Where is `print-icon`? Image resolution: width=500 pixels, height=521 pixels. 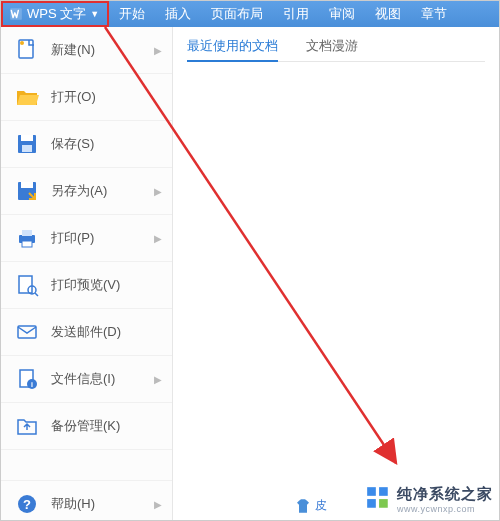 print-icon is located at coordinates (27, 238).